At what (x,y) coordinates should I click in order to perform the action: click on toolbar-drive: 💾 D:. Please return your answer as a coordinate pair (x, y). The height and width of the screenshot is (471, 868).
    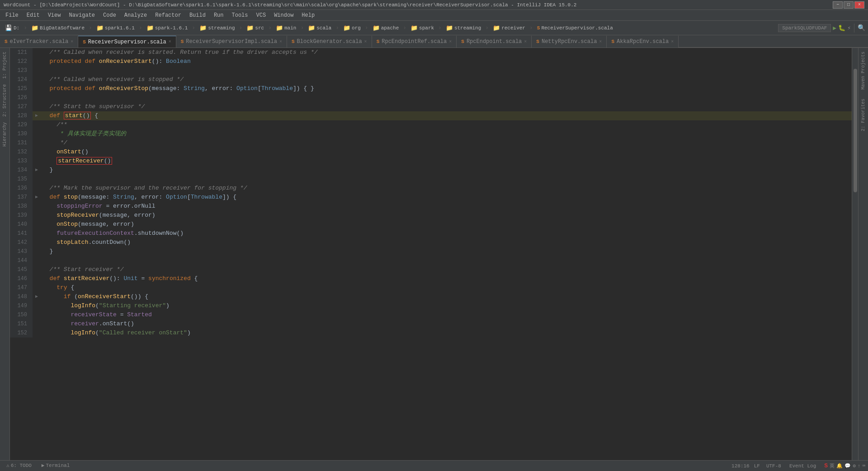
    Looking at the image, I should click on (12, 28).